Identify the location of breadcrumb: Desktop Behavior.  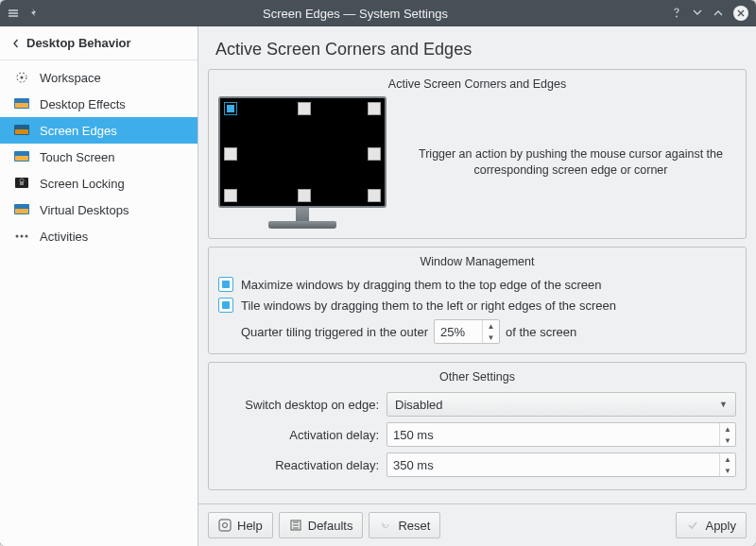
(98, 43).